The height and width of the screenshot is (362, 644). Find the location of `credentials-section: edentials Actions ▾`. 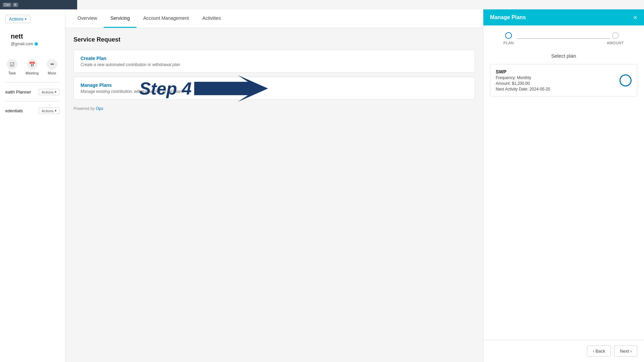

credentials-section: edentials Actions ▾ is located at coordinates (33, 111).